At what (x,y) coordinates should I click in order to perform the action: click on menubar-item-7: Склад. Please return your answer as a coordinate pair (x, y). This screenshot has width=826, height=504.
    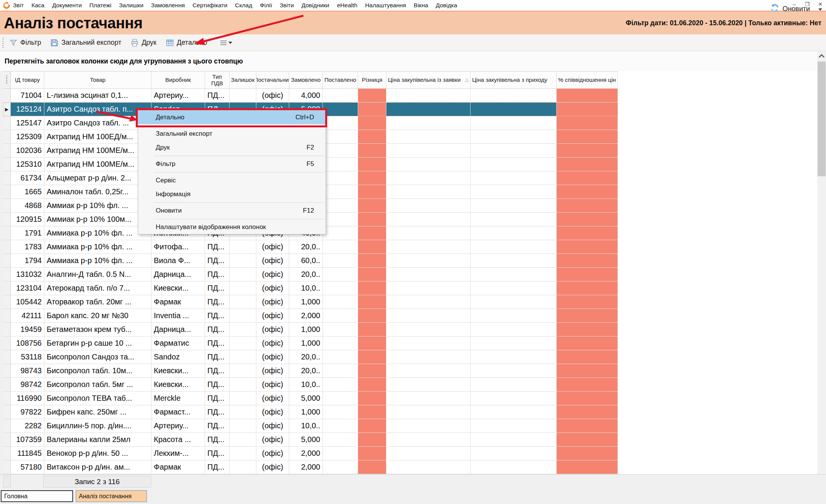
    Looking at the image, I should click on (243, 5).